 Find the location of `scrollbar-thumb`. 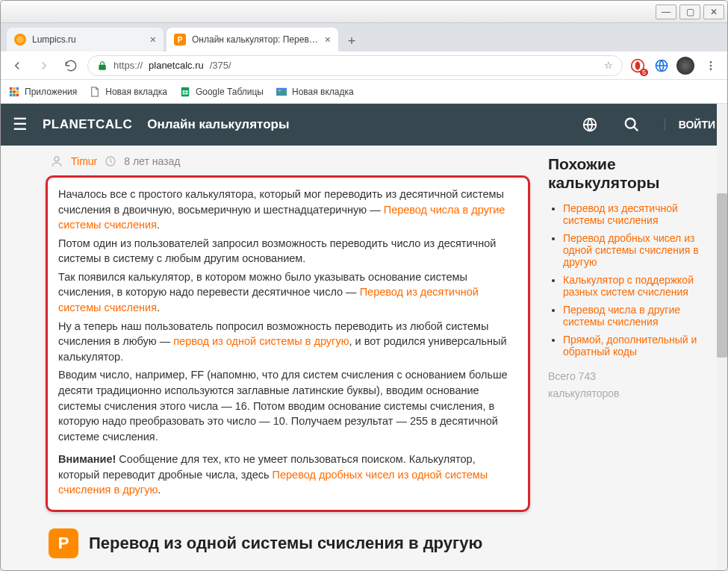

scrollbar-thumb is located at coordinates (722, 275).